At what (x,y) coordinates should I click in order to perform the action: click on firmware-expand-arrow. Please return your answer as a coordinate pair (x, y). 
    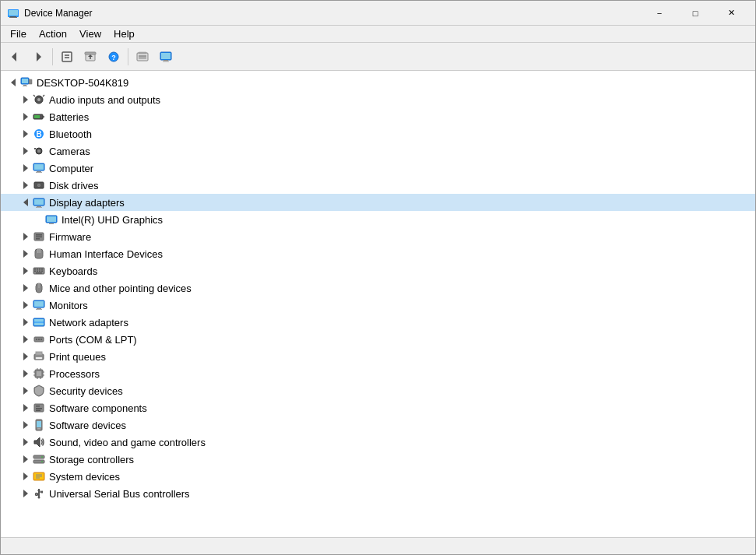
    Looking at the image, I should click on (26, 237).